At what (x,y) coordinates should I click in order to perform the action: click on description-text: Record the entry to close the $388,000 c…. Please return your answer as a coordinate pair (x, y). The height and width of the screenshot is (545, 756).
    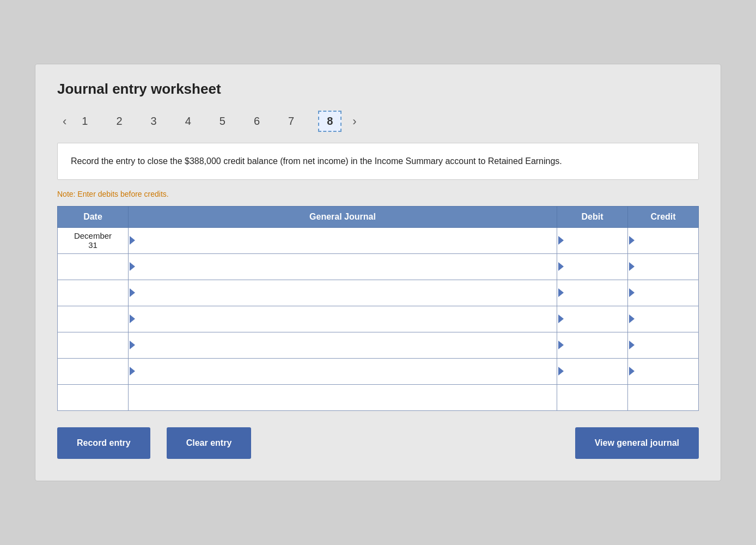
    Looking at the image, I should click on (316, 161).